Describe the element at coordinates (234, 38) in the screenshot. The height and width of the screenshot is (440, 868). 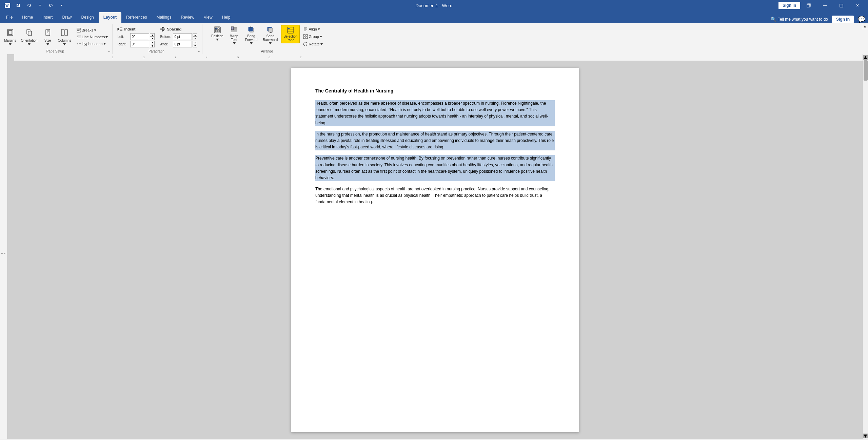
I see `wrap-text-label: WrapText` at that location.